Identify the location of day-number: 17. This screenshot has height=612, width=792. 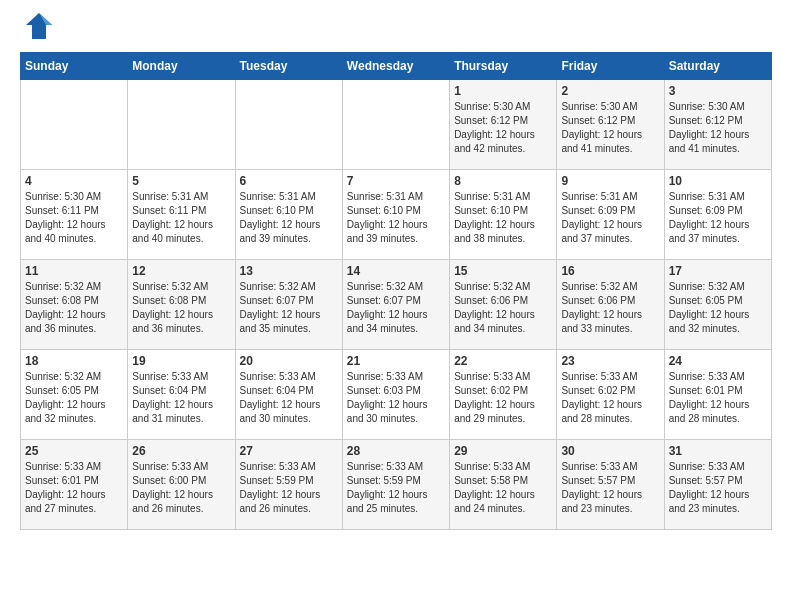
(718, 271).